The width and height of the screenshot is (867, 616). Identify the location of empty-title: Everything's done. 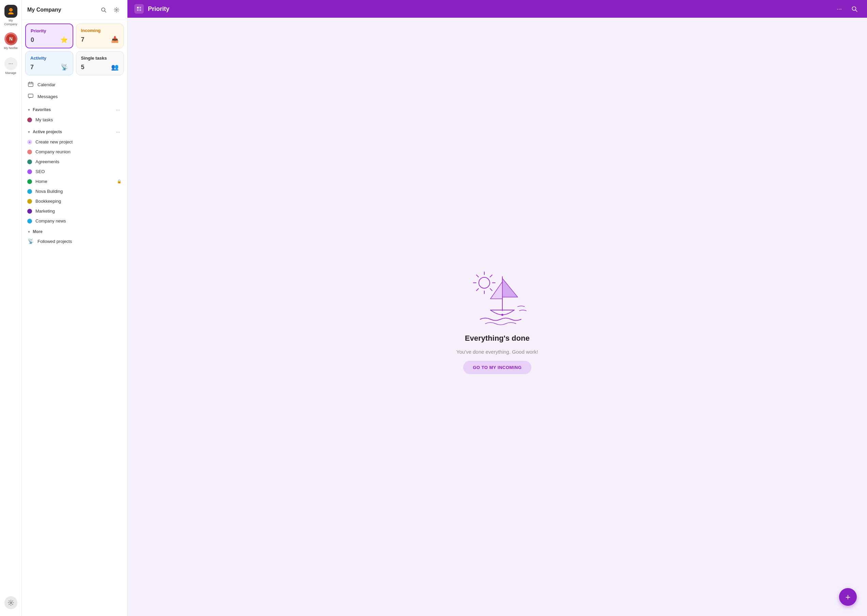
(497, 338).